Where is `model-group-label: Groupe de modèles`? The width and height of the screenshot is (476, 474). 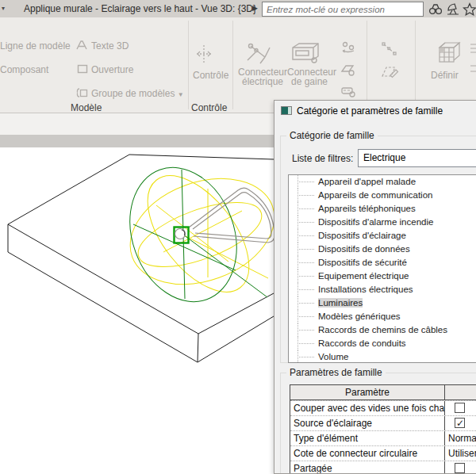
model-group-label: Groupe de modèles is located at coordinates (133, 94).